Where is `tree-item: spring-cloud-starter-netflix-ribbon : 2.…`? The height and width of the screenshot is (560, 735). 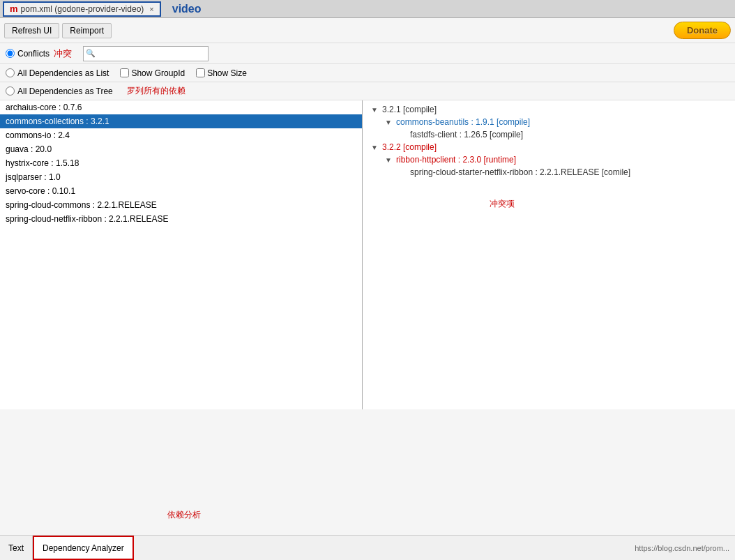 tree-item: spring-cloud-starter-netflix-ribbon : 2.… is located at coordinates (549, 172).